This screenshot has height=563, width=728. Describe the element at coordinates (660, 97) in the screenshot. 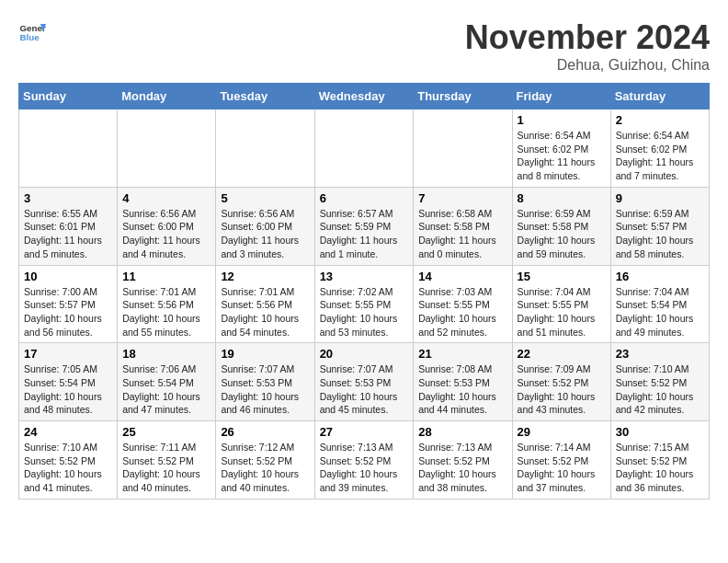

I see `weekday-header-saturday: Saturday` at that location.